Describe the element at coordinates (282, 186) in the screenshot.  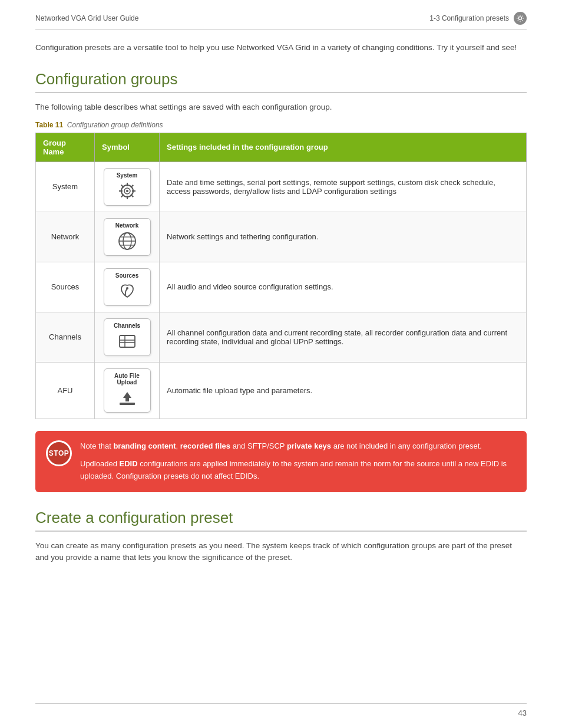
I see `table-row: System System` at that location.